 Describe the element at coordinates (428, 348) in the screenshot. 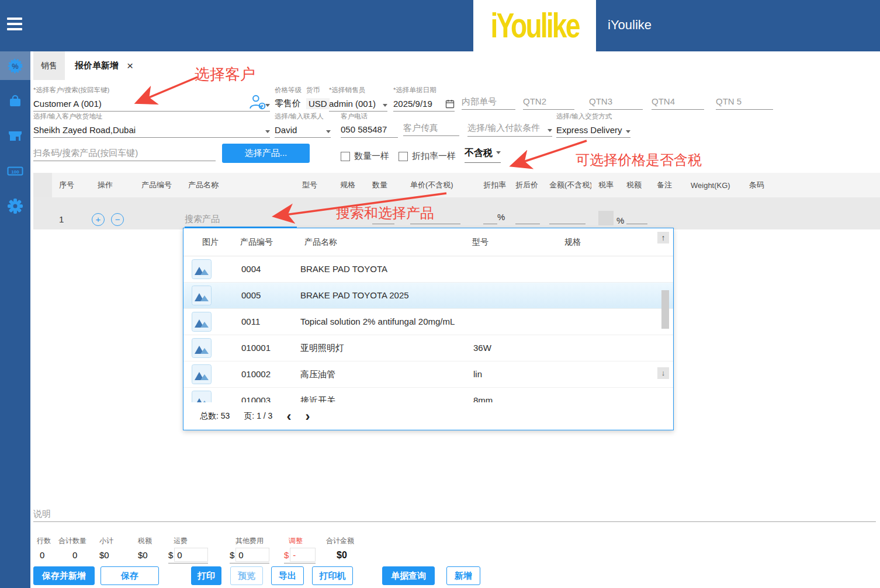

I see `picker-row: 010001 亚明照明灯 36W` at that location.